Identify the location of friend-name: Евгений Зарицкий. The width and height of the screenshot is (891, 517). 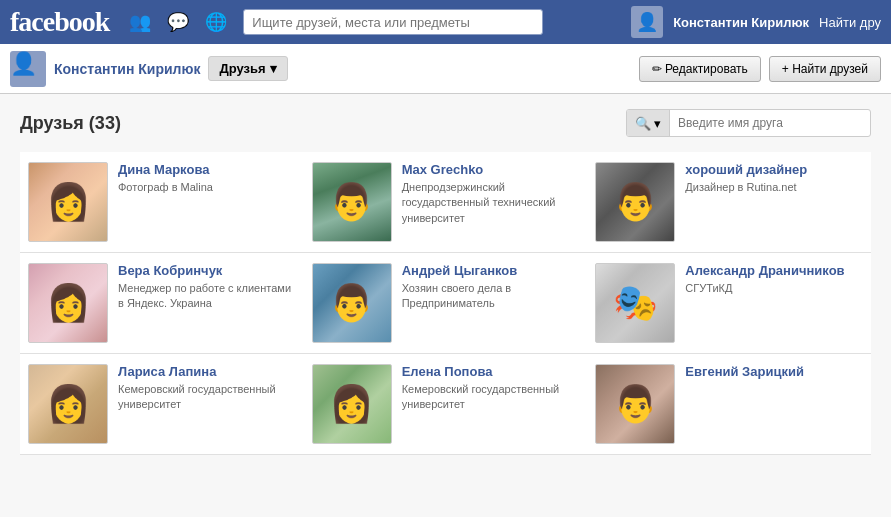
(774, 372).